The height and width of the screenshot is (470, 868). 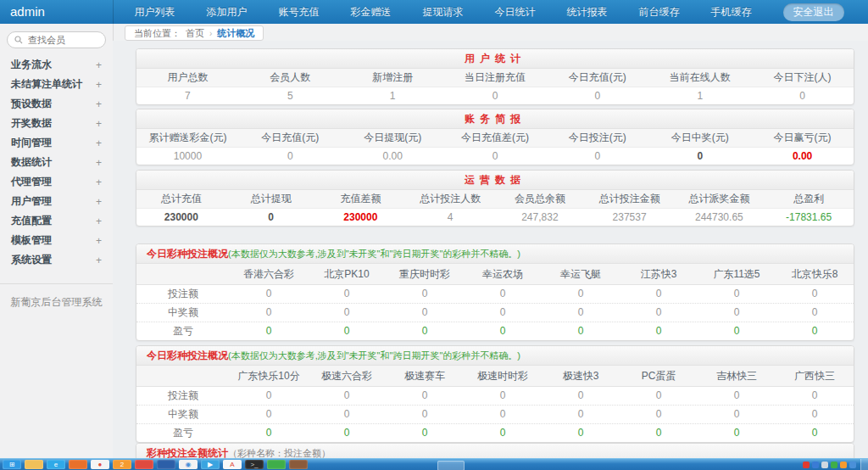 What do you see at coordinates (144, 465) in the screenshot?
I see `app-red-icon` at bounding box center [144, 465].